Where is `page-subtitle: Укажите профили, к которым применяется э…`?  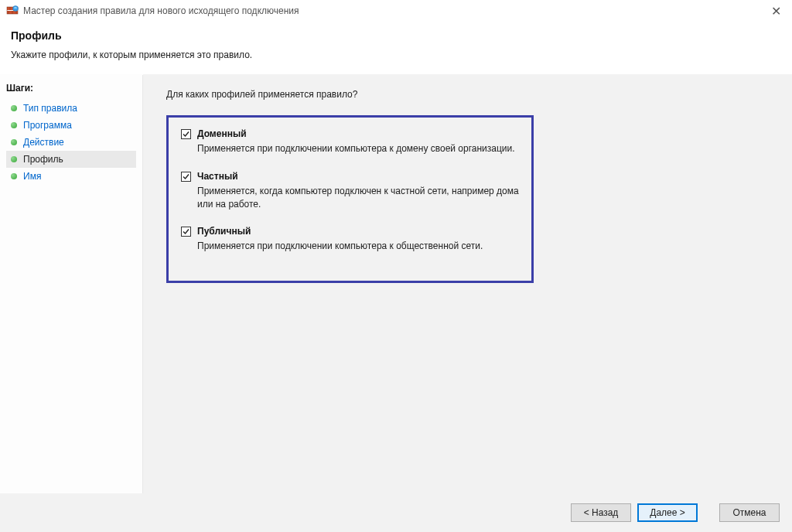 page-subtitle: Укажите профили, к которым применяется э… is located at coordinates (396, 55).